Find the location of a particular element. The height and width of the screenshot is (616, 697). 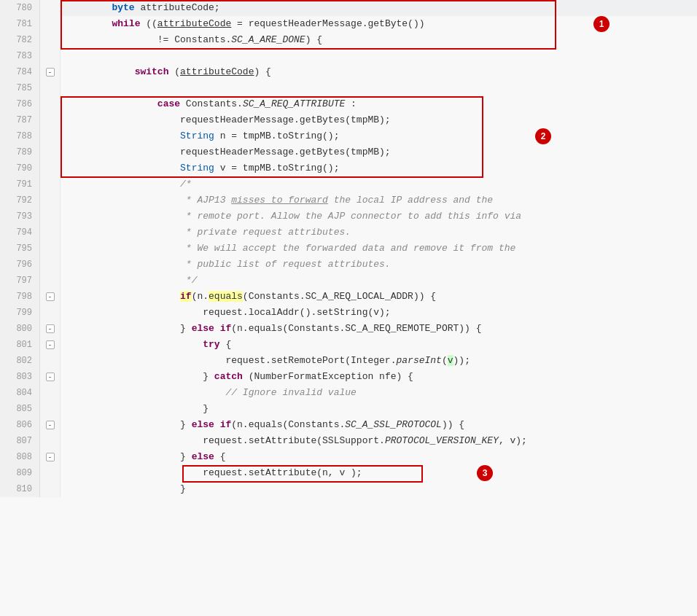

table-row: 804 // Ignore invalid value is located at coordinates (348, 393).